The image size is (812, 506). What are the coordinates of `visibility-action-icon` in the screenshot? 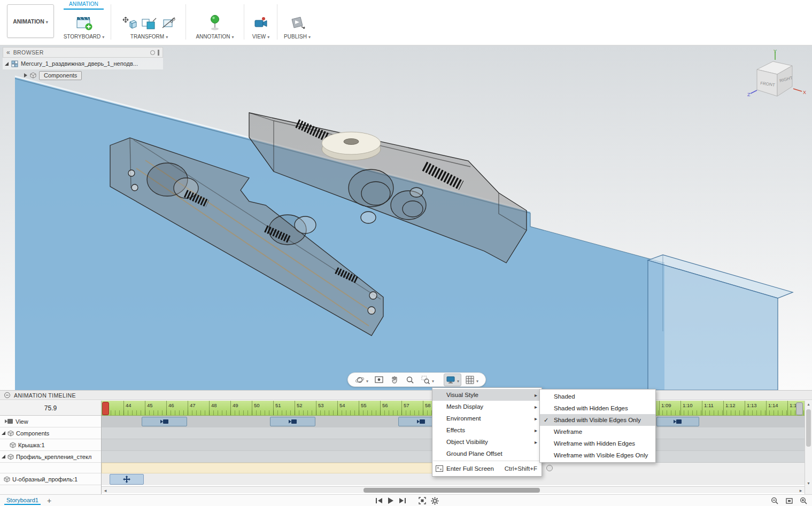 It's located at (550, 468).